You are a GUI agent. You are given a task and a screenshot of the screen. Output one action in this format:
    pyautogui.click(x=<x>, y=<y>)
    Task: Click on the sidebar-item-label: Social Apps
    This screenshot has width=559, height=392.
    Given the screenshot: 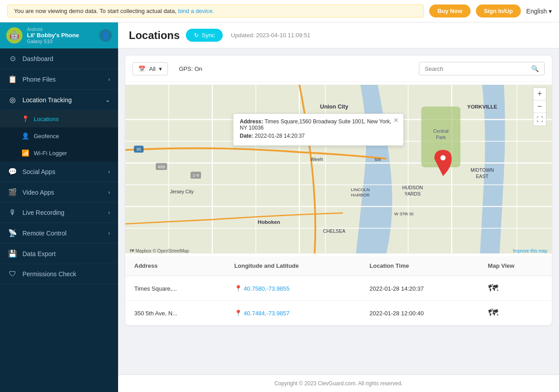 What is the action you would take?
    pyautogui.click(x=39, y=172)
    